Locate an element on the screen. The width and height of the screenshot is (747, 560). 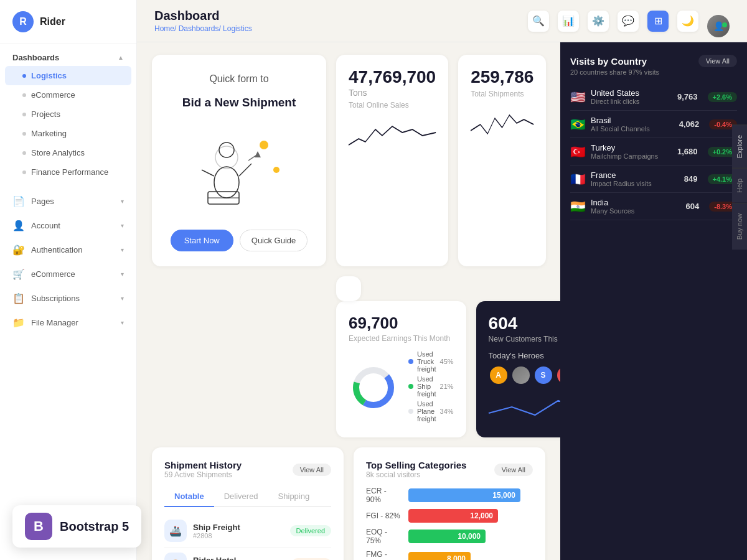
tab-delivered: Delivered is located at coordinates (242, 497).